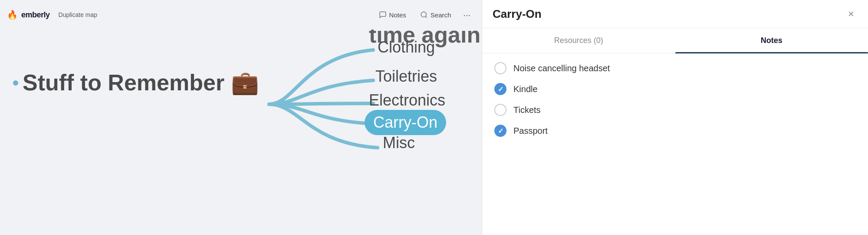  Describe the element at coordinates (406, 47) in the screenshot. I see `branch-clothing: Clothing` at that location.